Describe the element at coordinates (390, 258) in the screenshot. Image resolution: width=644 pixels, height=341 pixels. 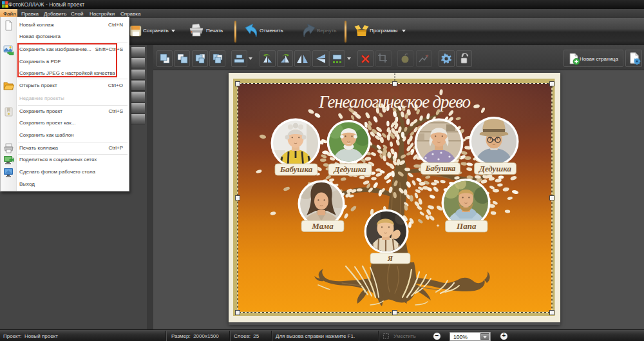
I see `svg-text: Я` at that location.